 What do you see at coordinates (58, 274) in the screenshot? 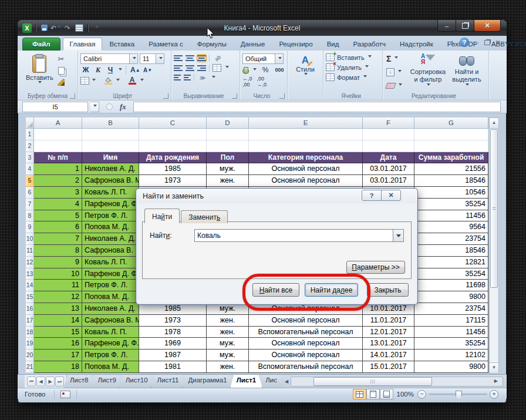
I see `cell-A13: 10` at bounding box center [58, 274].